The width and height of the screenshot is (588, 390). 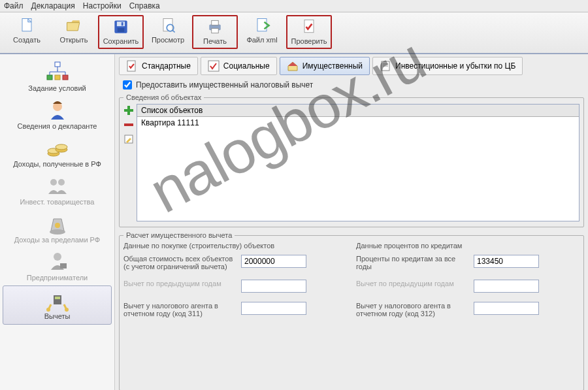 What do you see at coordinates (57, 126) in the screenshot?
I see `sidebar-label-declarant: Сведения о декларанте` at bounding box center [57, 126].